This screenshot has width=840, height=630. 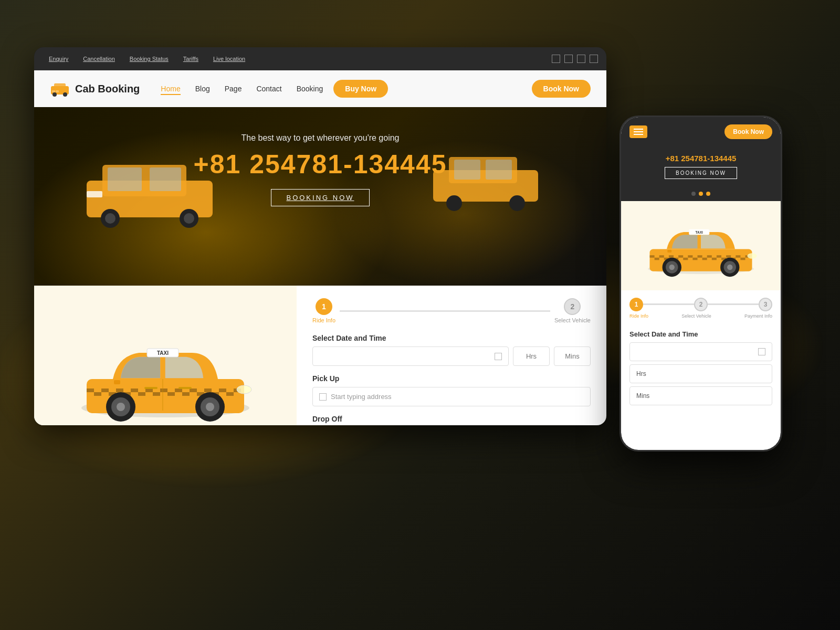 What do you see at coordinates (165, 355) in the screenshot?
I see `car-image-panel: TAXI` at bounding box center [165, 355].